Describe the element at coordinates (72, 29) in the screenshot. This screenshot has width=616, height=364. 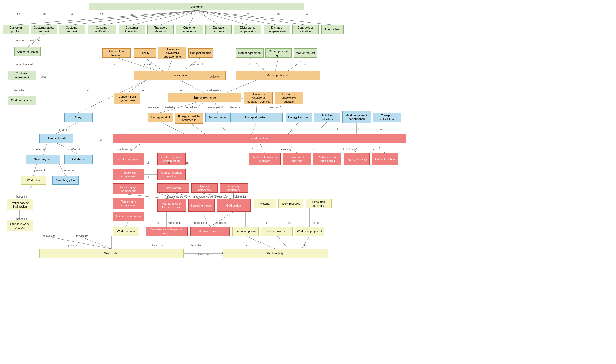
I see `node-customer-request: Customer request` at that location.